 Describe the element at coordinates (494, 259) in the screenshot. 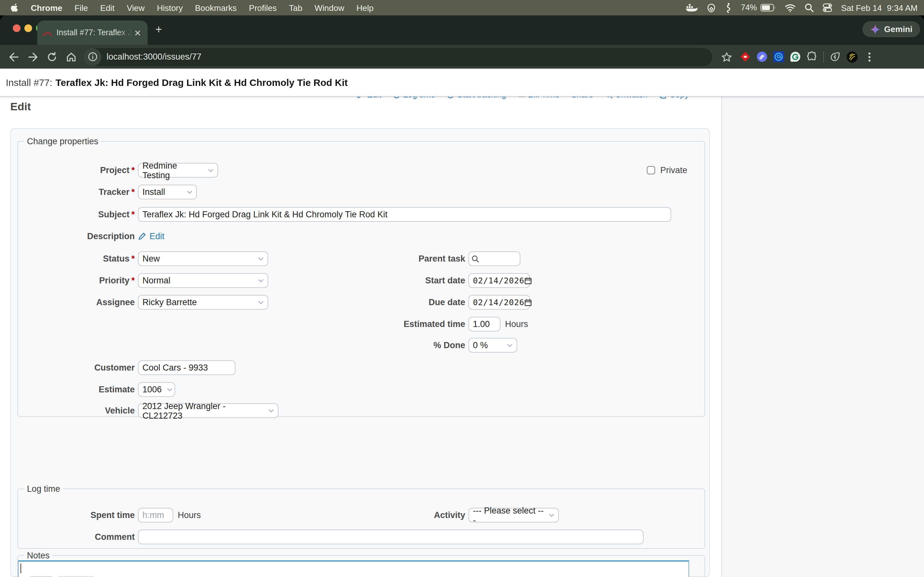

I see `parent-task-input` at that location.